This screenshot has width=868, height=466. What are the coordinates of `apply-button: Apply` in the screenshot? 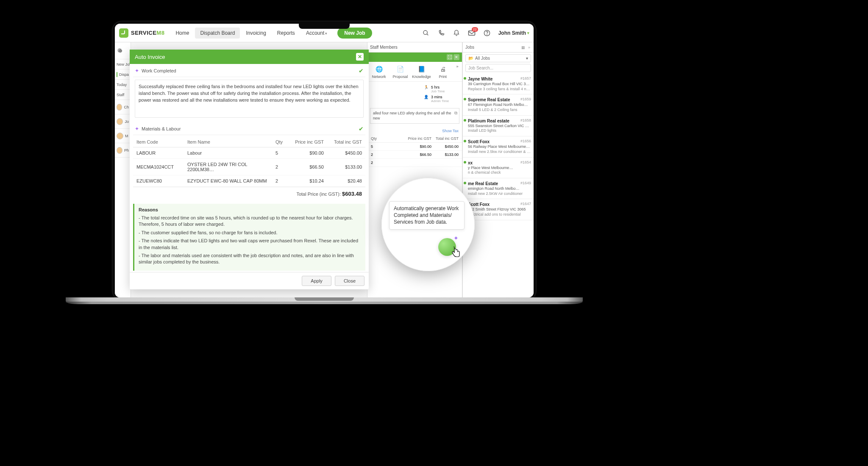 It's located at (317, 281).